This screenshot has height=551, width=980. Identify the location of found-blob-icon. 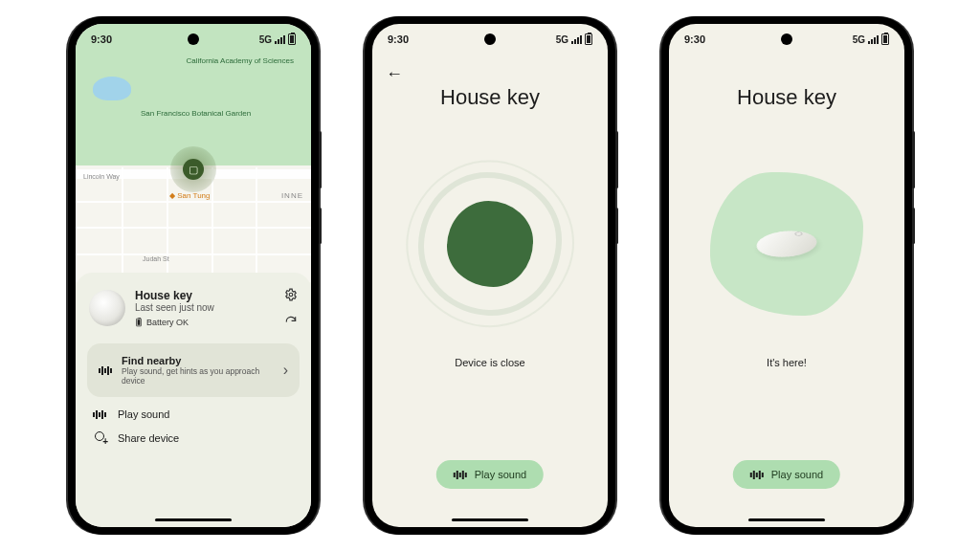
(787, 244).